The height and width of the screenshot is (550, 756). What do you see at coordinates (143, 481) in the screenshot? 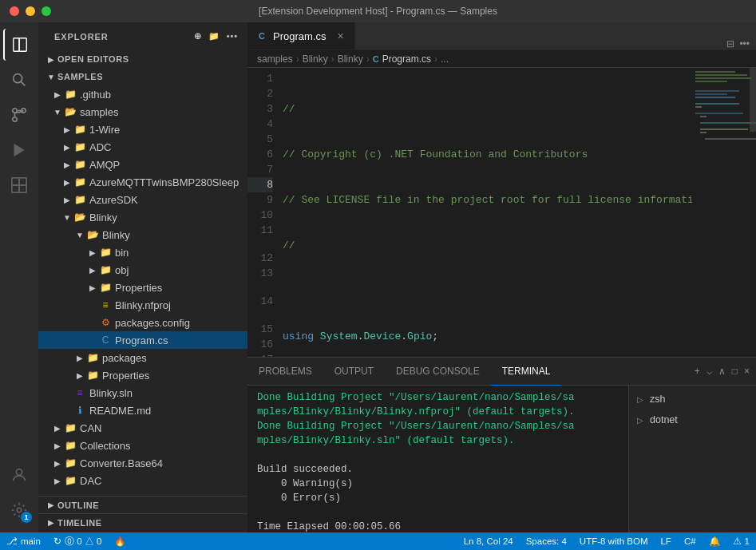
I see `folder-dac: ▶ 📁 DAC` at bounding box center [143, 481].